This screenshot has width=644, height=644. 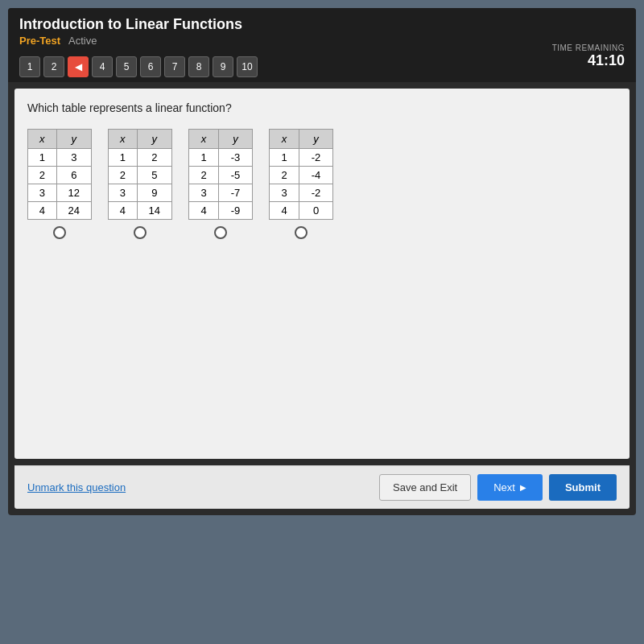 I want to click on nav-btn-4: 4, so click(x=102, y=67).